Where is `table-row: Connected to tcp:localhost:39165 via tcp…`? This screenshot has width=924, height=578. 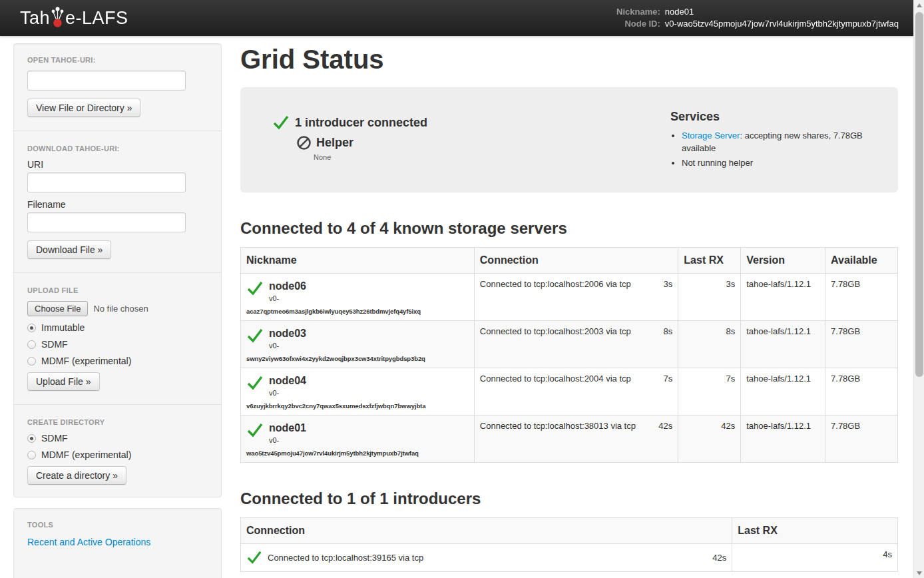 table-row: Connected to tcp:localhost:39165 via tcp… is located at coordinates (570, 558).